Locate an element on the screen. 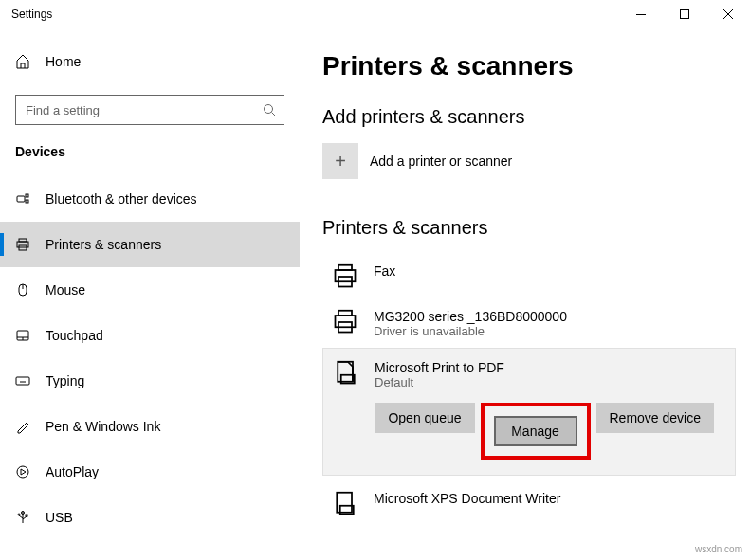  device-card-print-to-pdf: Microsoft Print to PDF Default Open queu… is located at coordinates (529, 411).